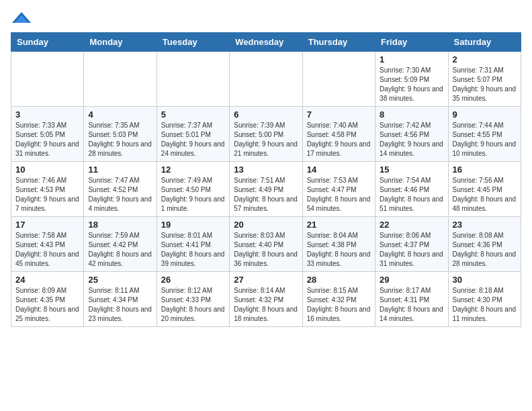 The width and height of the screenshot is (532, 411). I want to click on calendar-cell: 4Sunrise: 7:35 AM Sunset: 5:03 PM Daylig…, so click(120, 134).